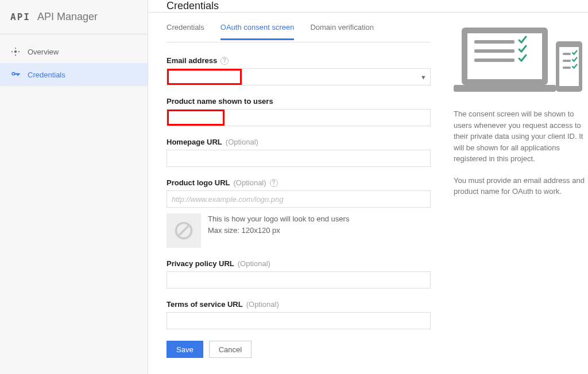 This screenshot has width=588, height=374. Describe the element at coordinates (204, 304) in the screenshot. I see `tos-label-text: Terms of service URL` at that location.